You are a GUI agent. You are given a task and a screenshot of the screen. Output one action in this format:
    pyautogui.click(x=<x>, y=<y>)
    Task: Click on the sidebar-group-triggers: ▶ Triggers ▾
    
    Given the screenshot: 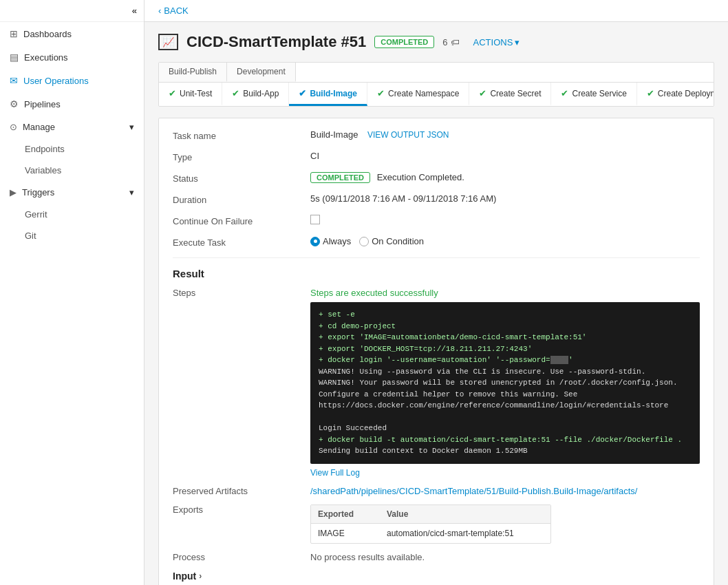 What is the action you would take?
    pyautogui.click(x=72, y=193)
    